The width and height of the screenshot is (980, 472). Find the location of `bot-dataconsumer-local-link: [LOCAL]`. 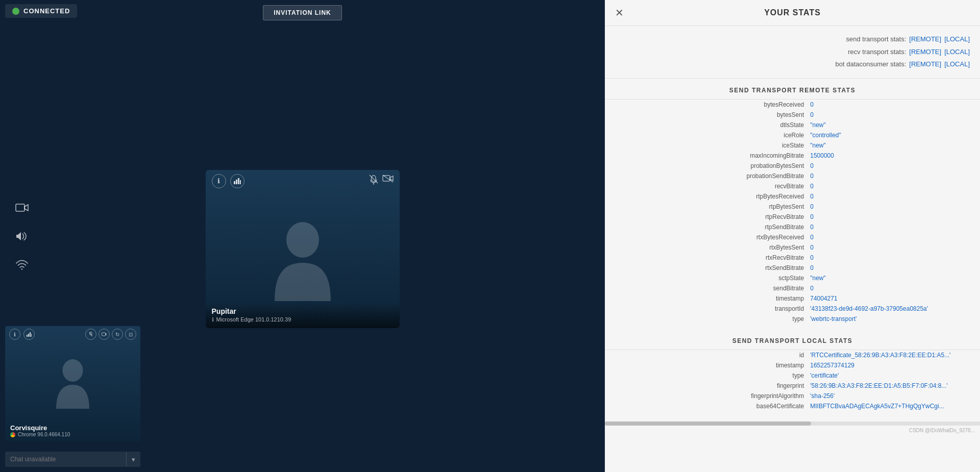

bot-dataconsumer-local-link: [LOCAL] is located at coordinates (957, 64).